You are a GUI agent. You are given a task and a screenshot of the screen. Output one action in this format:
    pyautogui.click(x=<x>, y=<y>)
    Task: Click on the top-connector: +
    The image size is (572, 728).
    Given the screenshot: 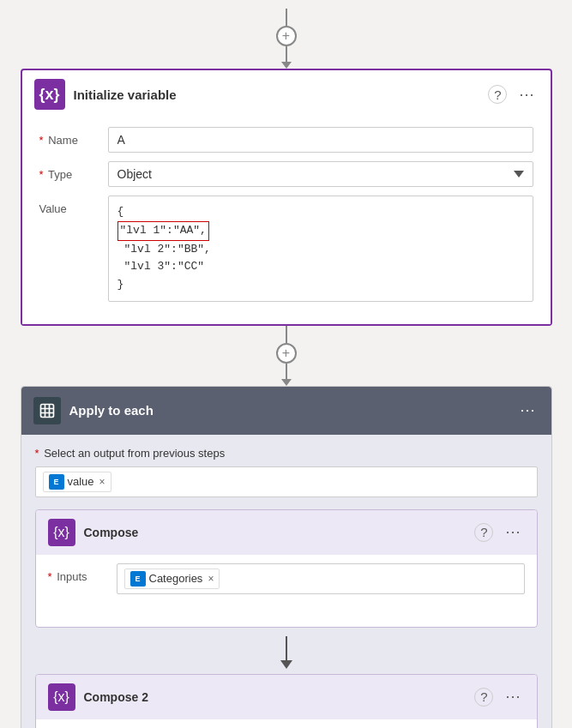 What is the action you would take?
    pyautogui.click(x=286, y=39)
    